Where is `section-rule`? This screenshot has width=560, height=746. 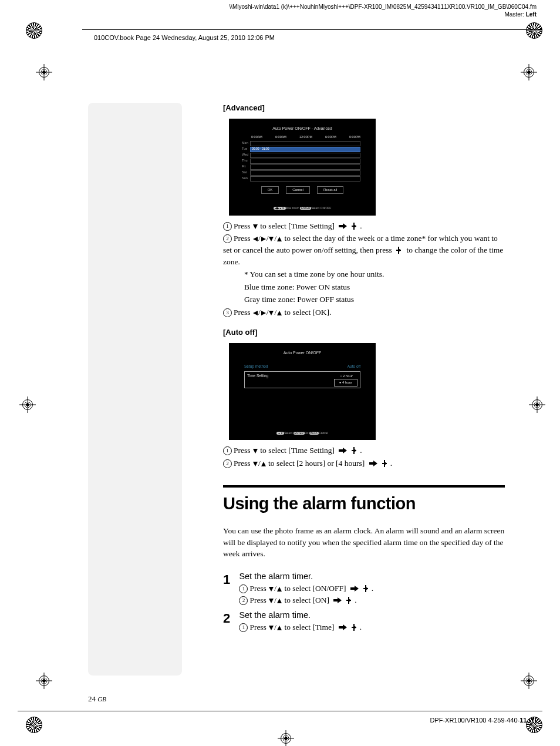 section-rule is located at coordinates (364, 486).